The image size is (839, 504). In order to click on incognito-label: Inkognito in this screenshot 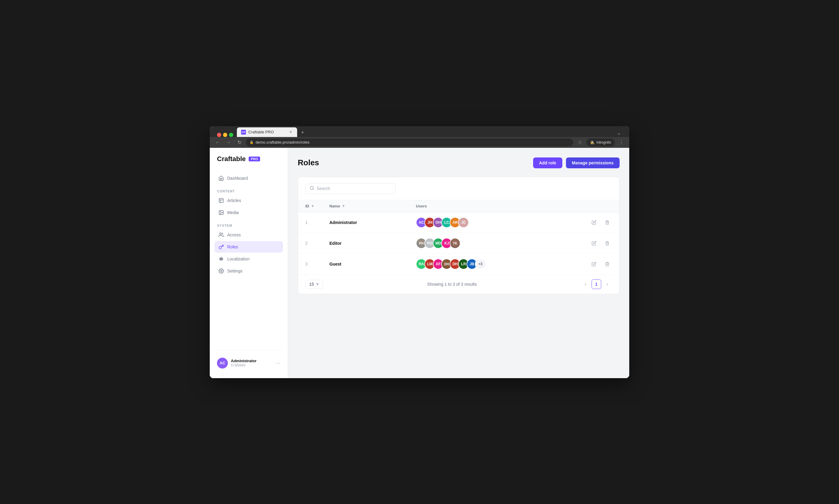, I will do `click(604, 143)`.